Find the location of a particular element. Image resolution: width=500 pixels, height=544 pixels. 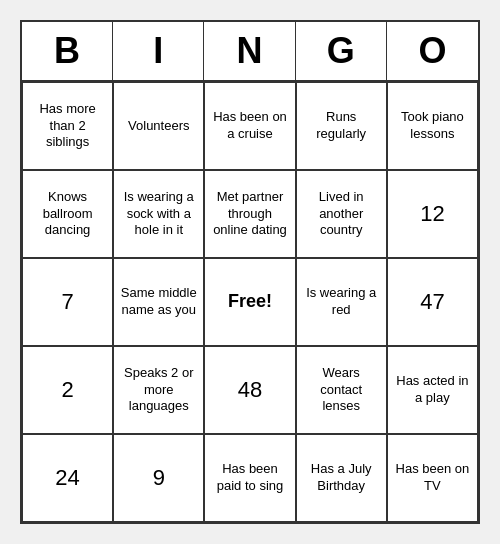

header-letter-g: G is located at coordinates (342, 51).